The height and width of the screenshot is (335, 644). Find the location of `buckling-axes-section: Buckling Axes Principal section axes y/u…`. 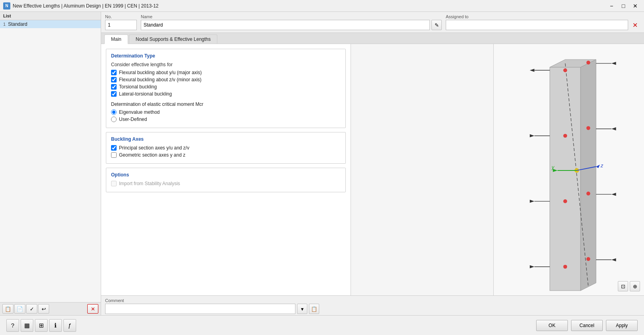

buckling-axes-section: Buckling Axes Principal section axes y/u… is located at coordinates (226, 148).